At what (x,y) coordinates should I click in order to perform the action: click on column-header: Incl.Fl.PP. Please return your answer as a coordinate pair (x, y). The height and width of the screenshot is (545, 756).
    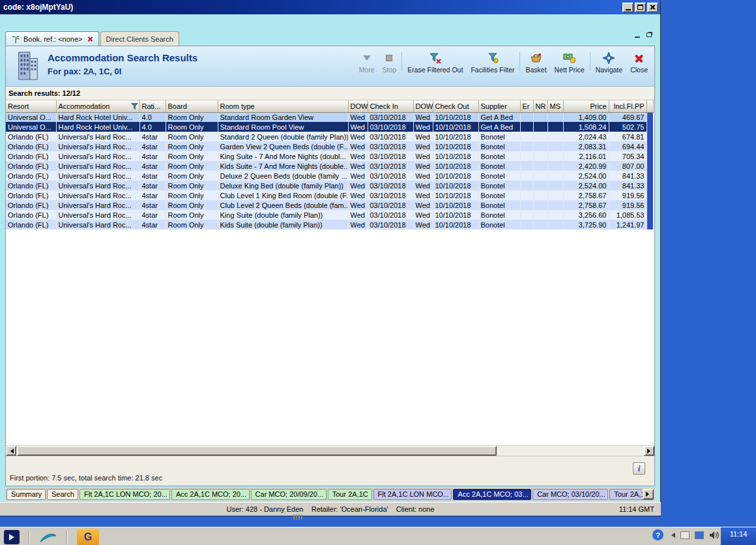
    Looking at the image, I should click on (628, 106).